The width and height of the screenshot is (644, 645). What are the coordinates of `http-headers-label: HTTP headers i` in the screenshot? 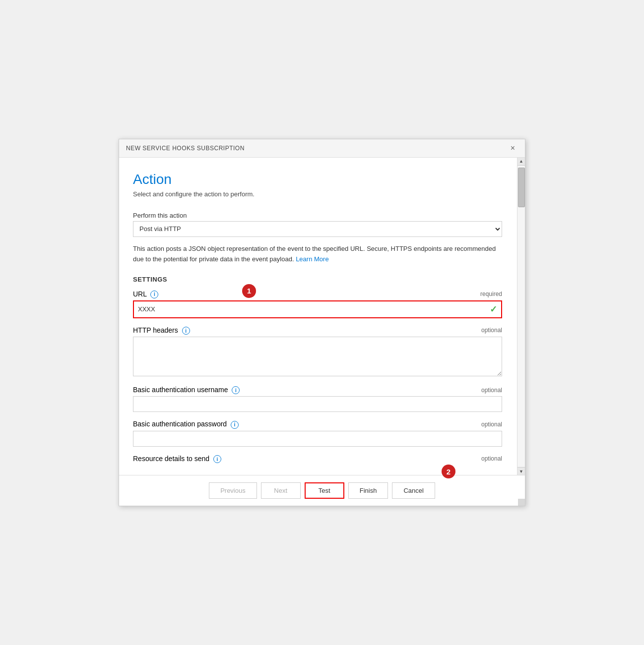 It's located at (162, 330).